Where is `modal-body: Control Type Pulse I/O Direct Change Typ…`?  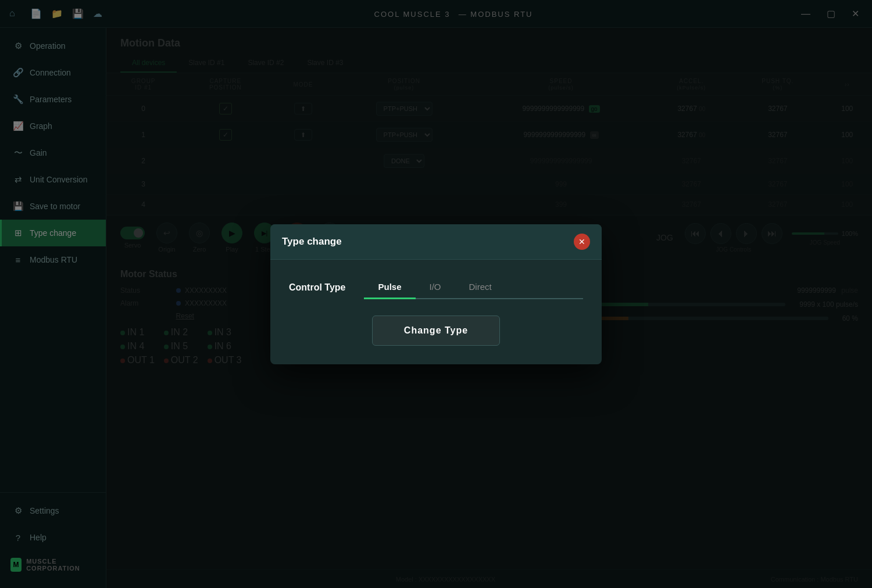
modal-body: Control Type Pulse I/O Direct Change Typ… is located at coordinates (436, 312).